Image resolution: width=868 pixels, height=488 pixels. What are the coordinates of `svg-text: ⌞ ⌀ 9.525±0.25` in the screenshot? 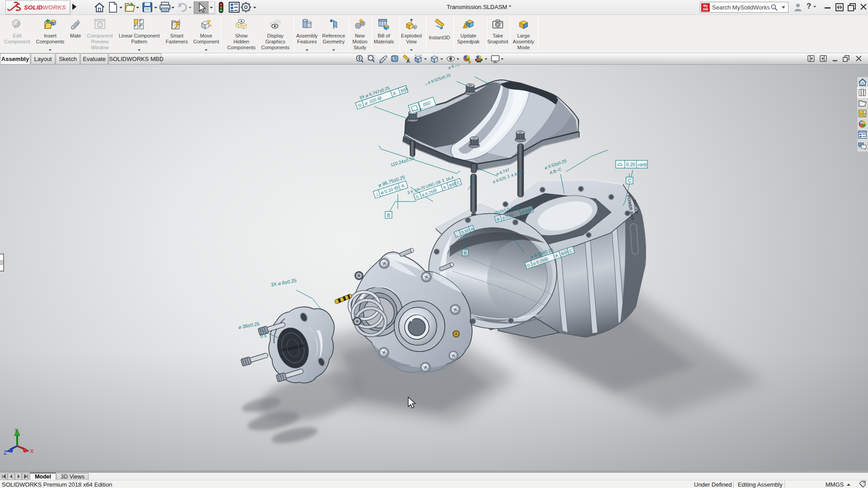 It's located at (438, 80).